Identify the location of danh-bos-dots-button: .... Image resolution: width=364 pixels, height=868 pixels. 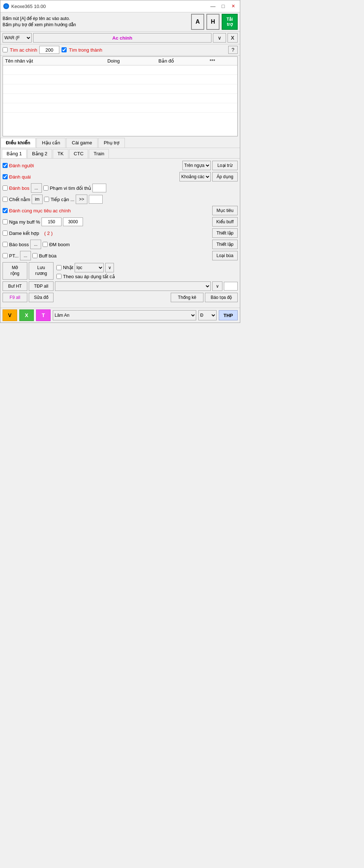
(36, 188).